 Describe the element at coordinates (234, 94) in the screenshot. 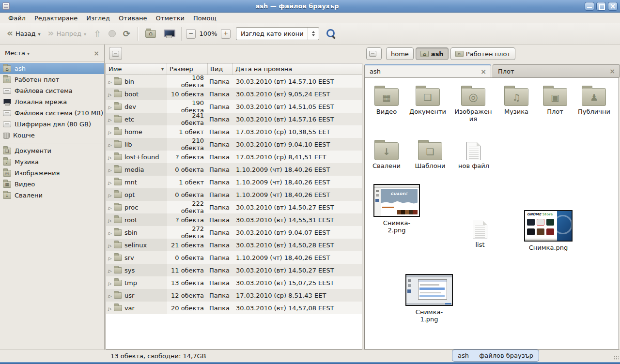

I see `table-row: boot 10 обекта Папка 30.03.2010 (вт) 9,0…` at that location.